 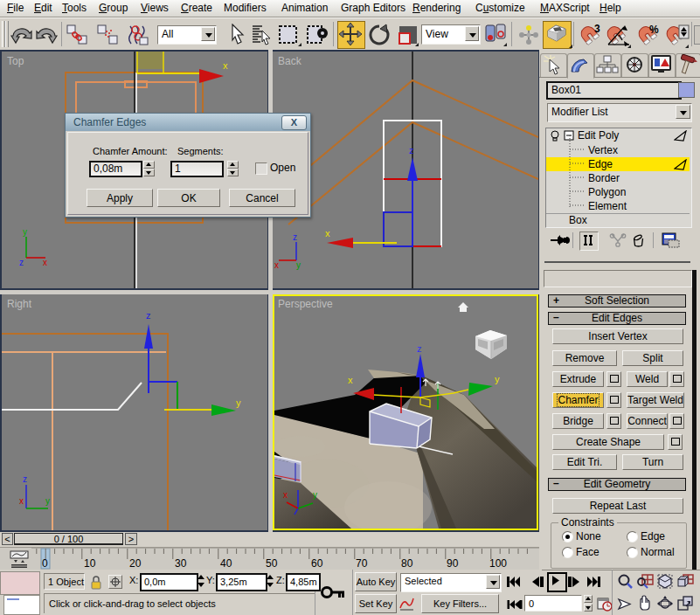 What do you see at coordinates (90, 563) in the screenshot?
I see `svg-text: 10` at bounding box center [90, 563].